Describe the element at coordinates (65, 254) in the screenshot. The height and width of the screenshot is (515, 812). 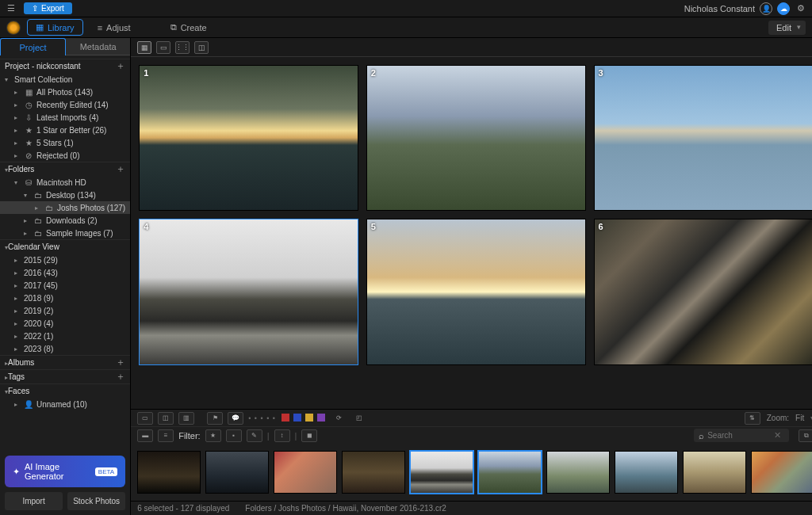
I see `project-tree: Project - nickconstant＋ ▾Smart Collectio…` at that location.